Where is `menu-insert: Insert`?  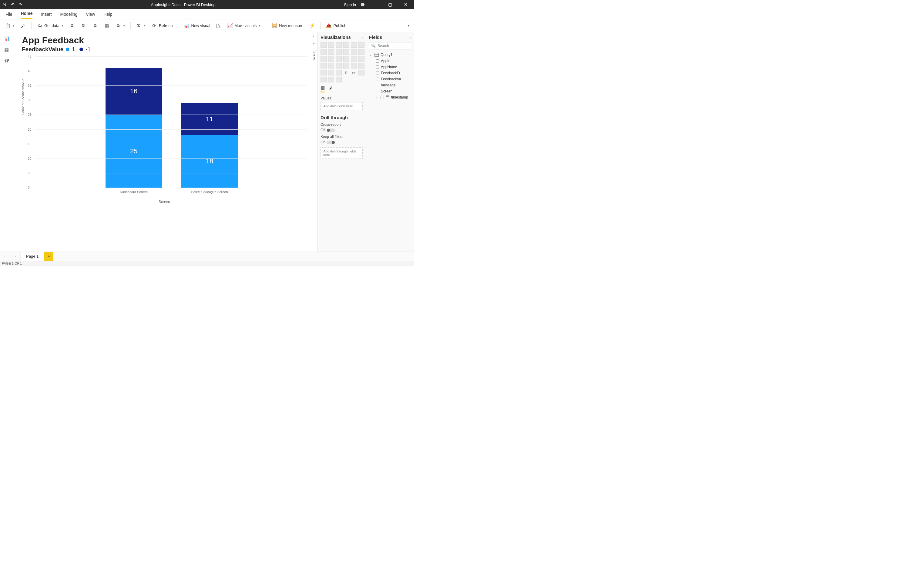
menu-insert: Insert is located at coordinates (46, 15).